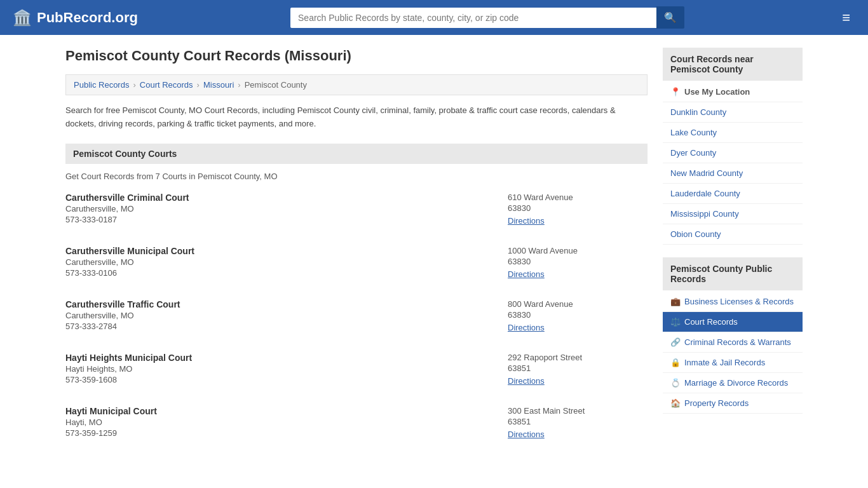 This screenshot has width=868, height=488. Describe the element at coordinates (578, 304) in the screenshot. I see `court-address: 800 Ward Avenue` at that location.